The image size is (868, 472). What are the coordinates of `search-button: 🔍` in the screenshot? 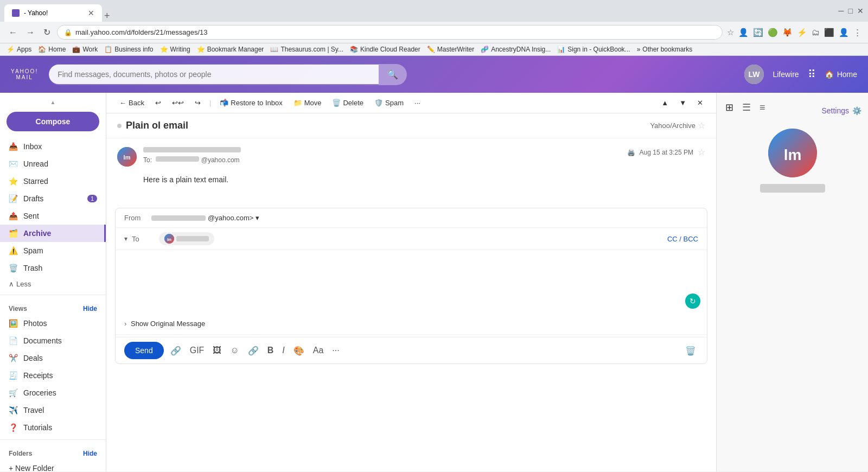 It's located at (393, 75).